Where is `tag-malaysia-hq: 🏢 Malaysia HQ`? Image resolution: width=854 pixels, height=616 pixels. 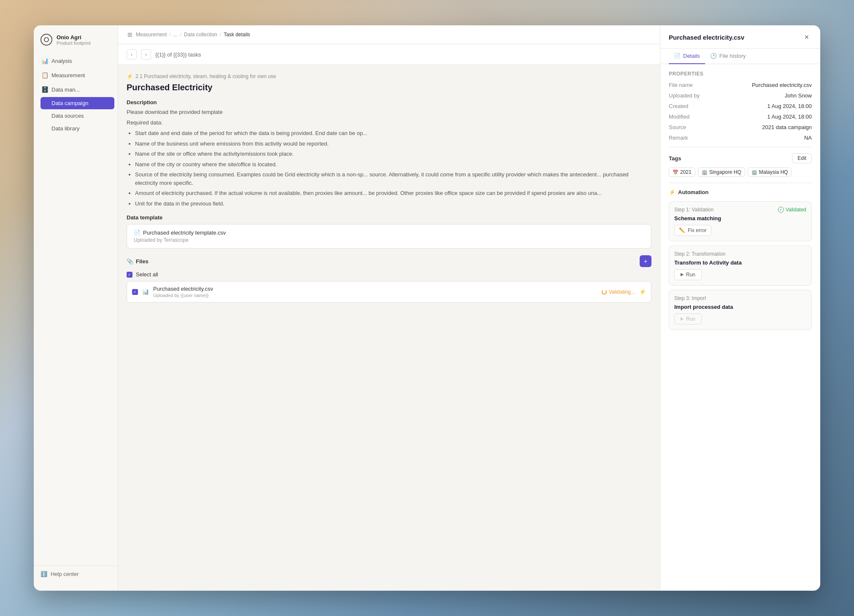
tag-malaysia-hq: 🏢 Malaysia HQ is located at coordinates (770, 172).